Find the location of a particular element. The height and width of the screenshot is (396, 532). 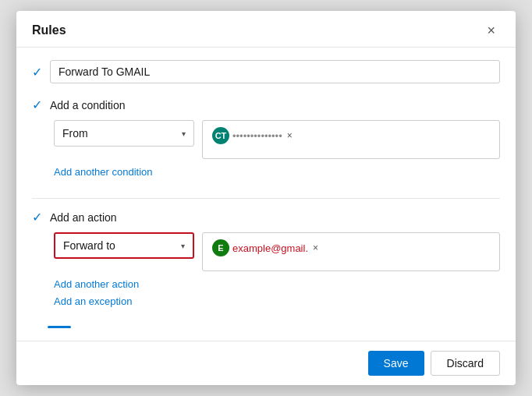

action-tag-box: E example@gmail. × is located at coordinates (351, 252).